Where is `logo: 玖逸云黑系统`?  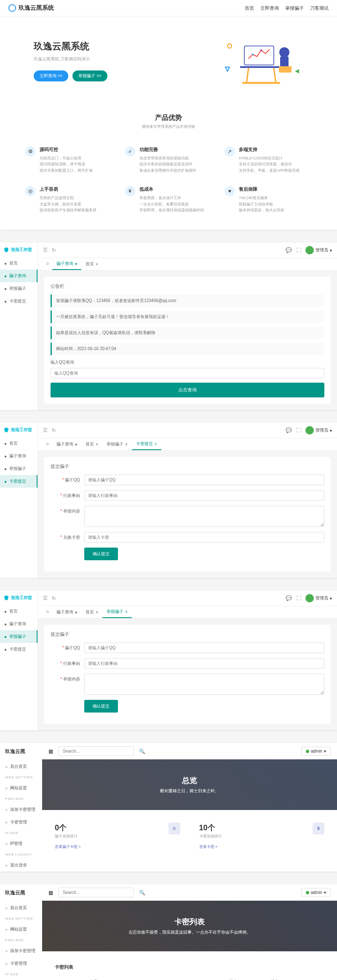
logo: 玖逸云黑系统 is located at coordinates (31, 8).